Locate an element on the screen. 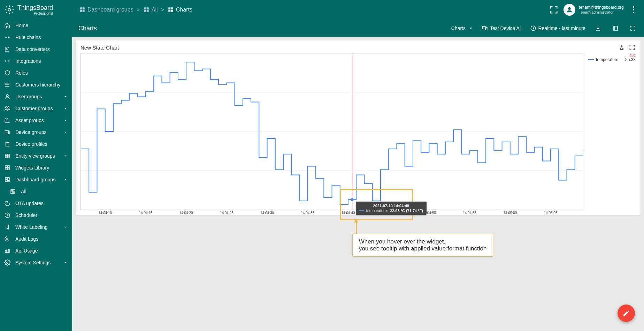 The height and width of the screenshot is (331, 644). sidebar-item-audit-logs: Audit Logs is located at coordinates (36, 239).